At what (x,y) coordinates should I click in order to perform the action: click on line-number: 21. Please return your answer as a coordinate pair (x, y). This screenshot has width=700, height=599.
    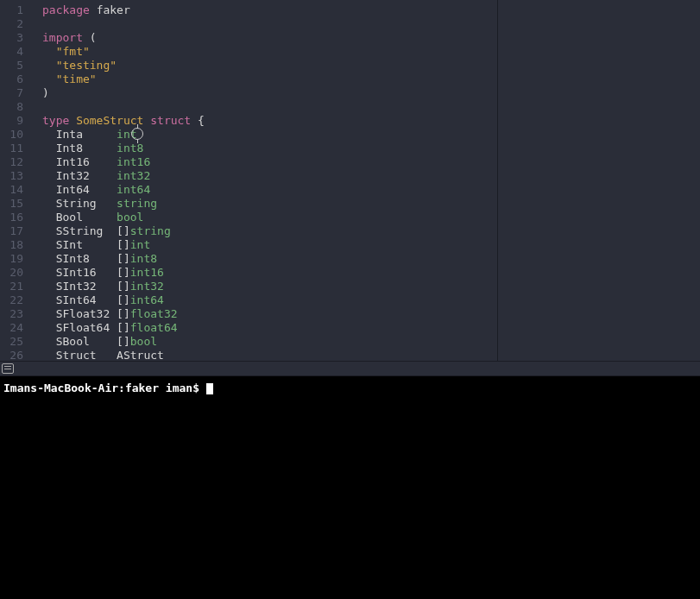
    Looking at the image, I should click on (16, 287).